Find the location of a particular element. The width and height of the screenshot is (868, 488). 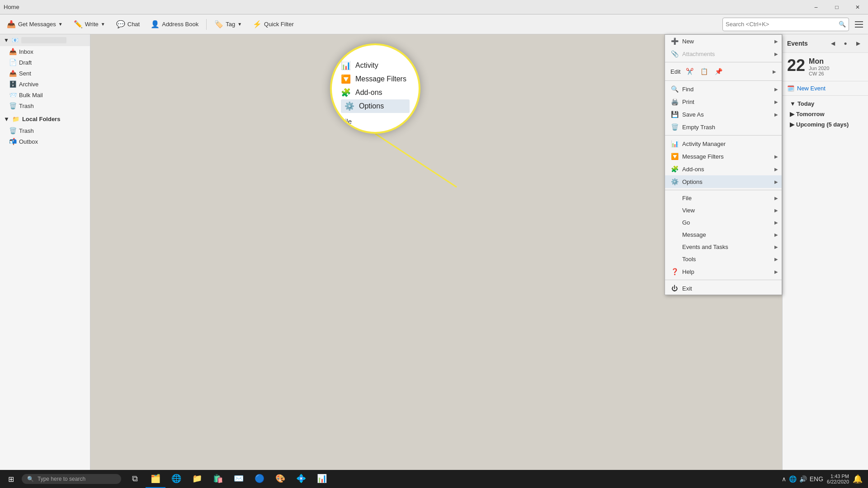

taskbar-lang: ENG is located at coordinates (816, 479).